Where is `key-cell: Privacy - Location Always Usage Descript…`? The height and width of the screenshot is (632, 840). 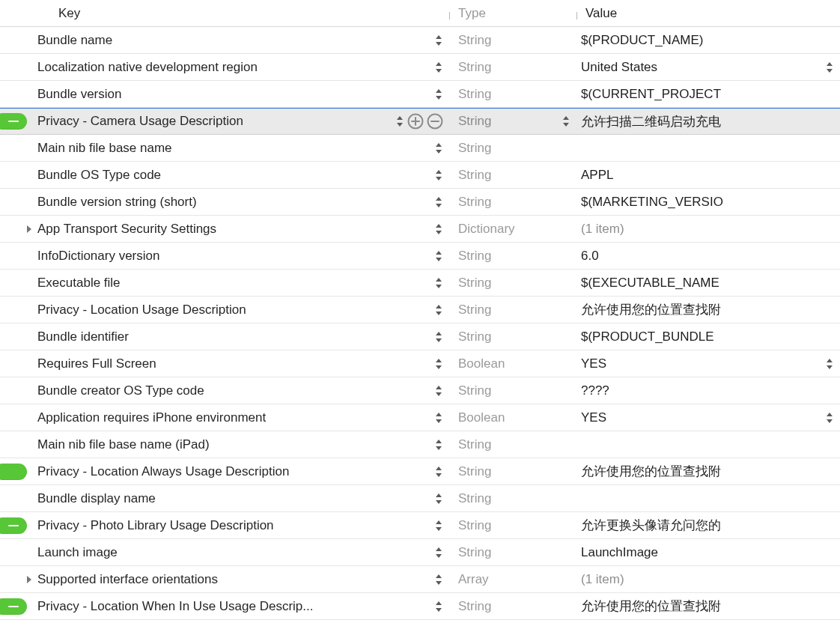
key-cell: Privacy - Location Always Usage Descript… is located at coordinates (225, 472).